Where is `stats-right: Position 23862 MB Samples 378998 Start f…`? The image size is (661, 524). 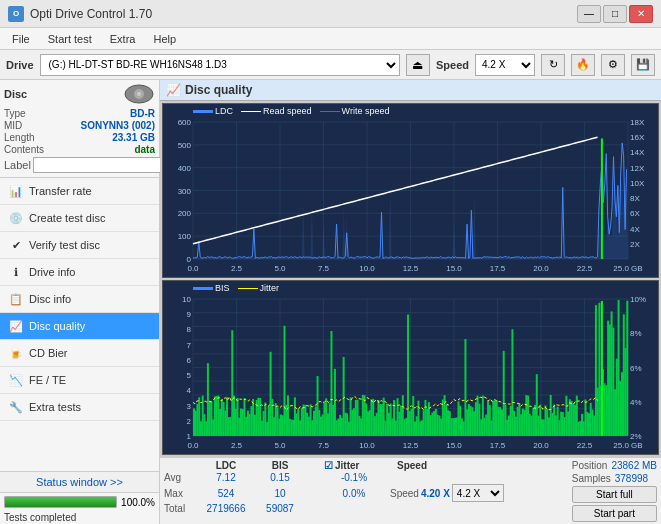
stats-right: Position 23862 MB Samples 378998 Start f… is located at coordinates (614, 491).